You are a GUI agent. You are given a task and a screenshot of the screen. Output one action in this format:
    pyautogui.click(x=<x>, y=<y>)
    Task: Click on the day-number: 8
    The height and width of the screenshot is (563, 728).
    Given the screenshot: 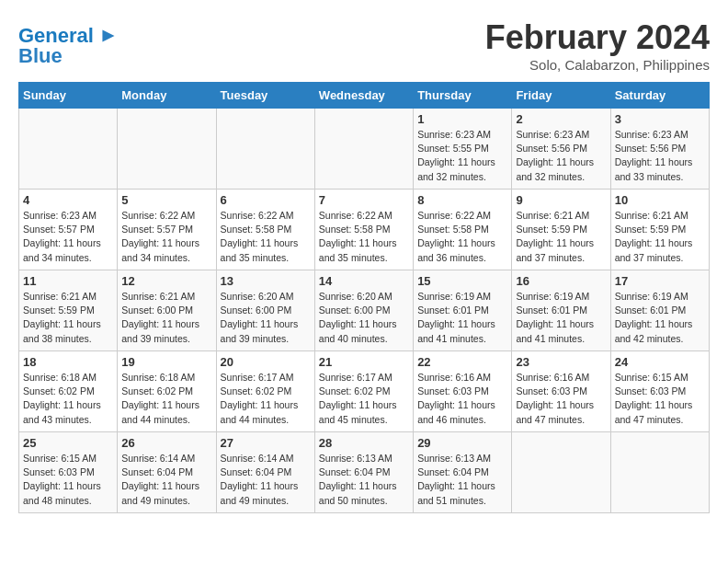 What is the action you would take?
    pyautogui.click(x=462, y=201)
    